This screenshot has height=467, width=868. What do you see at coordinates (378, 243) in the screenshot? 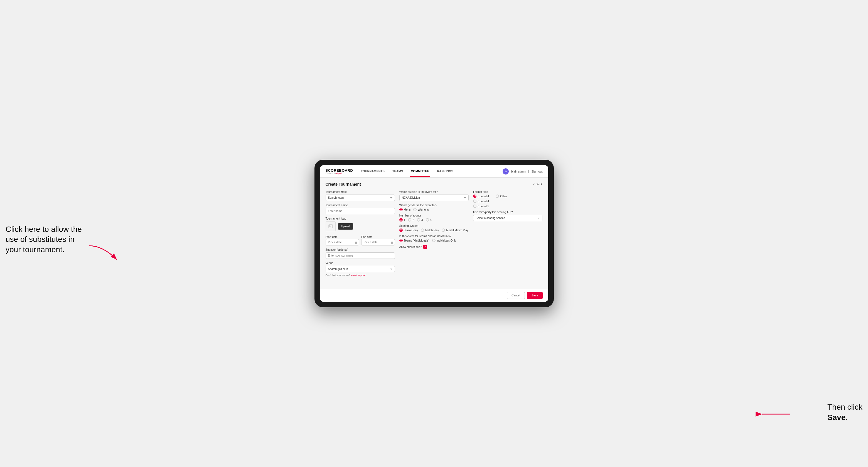
I see `end-date-input` at bounding box center [378, 243].